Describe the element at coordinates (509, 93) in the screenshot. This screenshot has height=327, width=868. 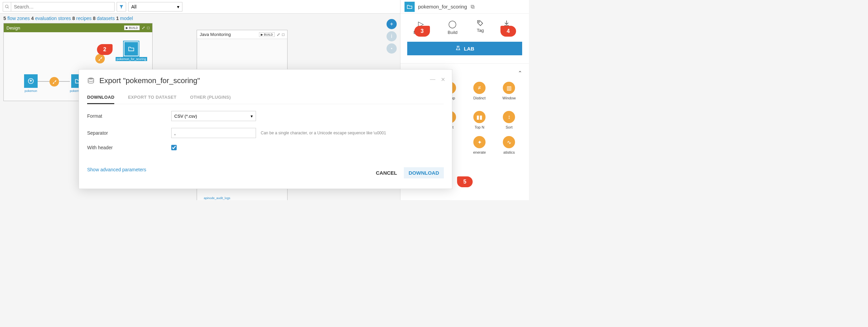
I see `recipe-window: ▥Window` at that location.